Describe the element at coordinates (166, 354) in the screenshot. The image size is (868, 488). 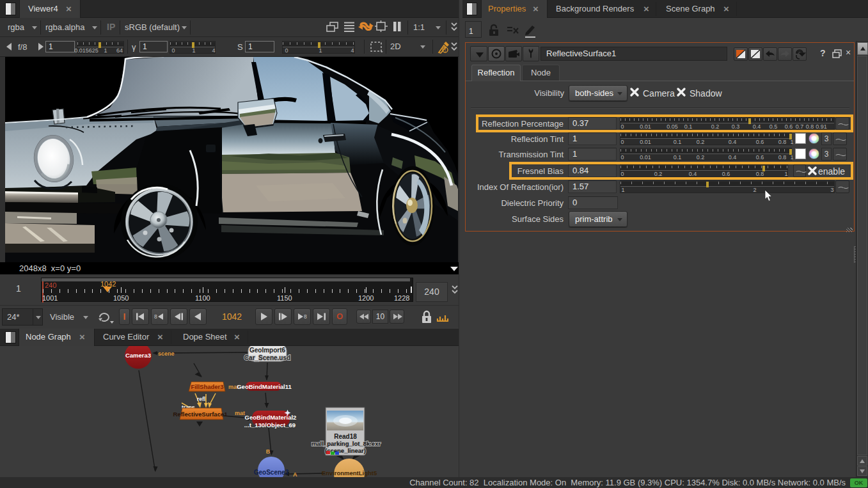
I see `svg-text: scene` at that location.